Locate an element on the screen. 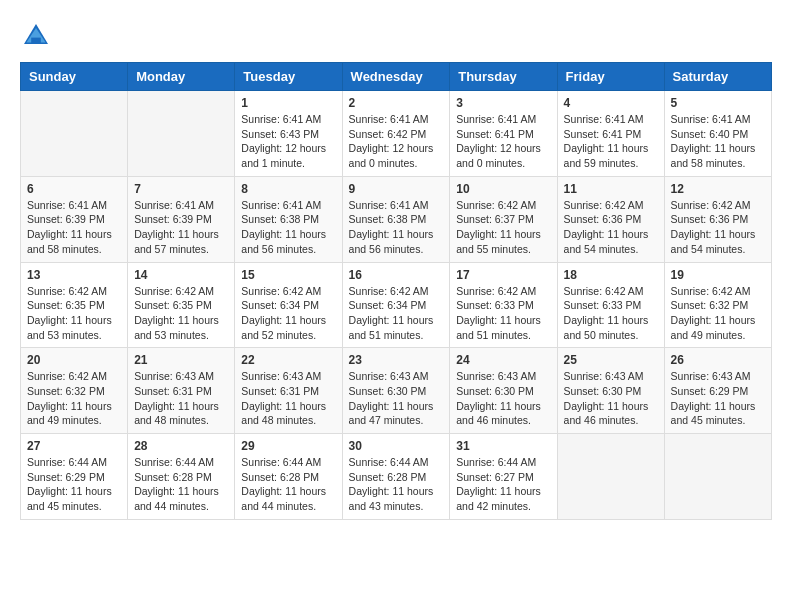 The width and height of the screenshot is (792, 612). calendar-cell: 23Sunrise: 6:43 AM Sunset: 6:30 PM Dayli… is located at coordinates (396, 391).